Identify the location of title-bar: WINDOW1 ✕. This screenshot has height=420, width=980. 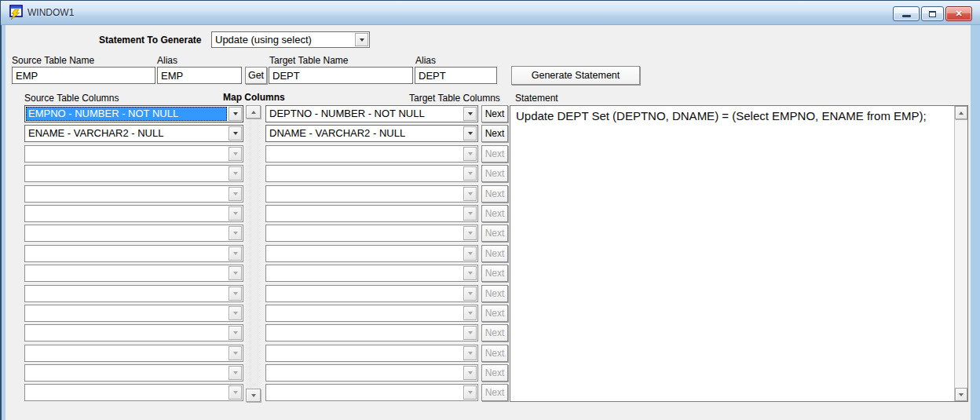
(490, 13).